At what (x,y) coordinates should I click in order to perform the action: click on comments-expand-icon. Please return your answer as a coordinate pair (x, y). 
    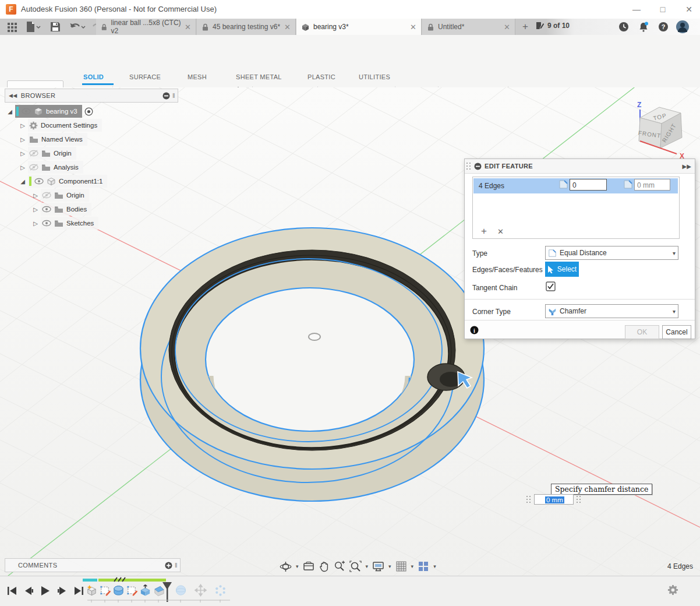
    Looking at the image, I should click on (169, 565).